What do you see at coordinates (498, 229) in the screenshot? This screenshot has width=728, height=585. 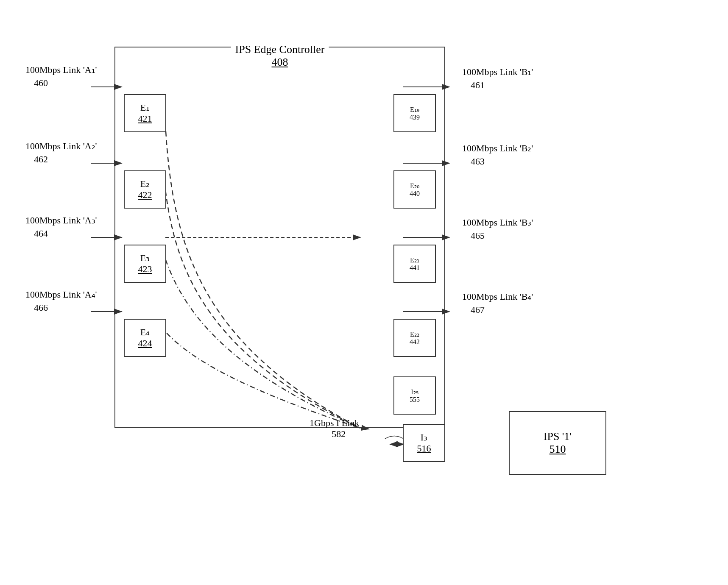 I see `link-b3-label: 100Mbps Link 'B₃' 465` at bounding box center [498, 229].